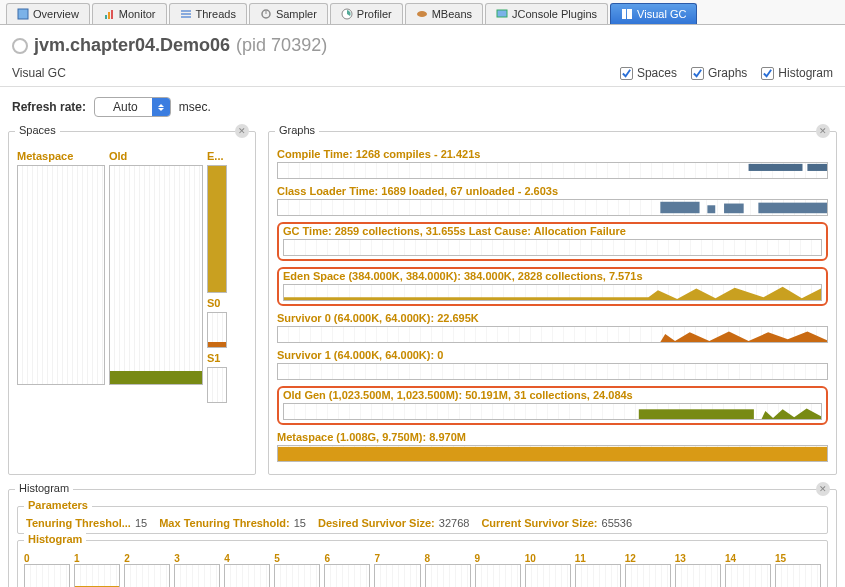 The width and height of the screenshot is (845, 587). Describe the element at coordinates (552, 318) in the screenshot. I see `graph-label: Survivor 0 (64.000K, 64.000K): 22.695K` at that location.